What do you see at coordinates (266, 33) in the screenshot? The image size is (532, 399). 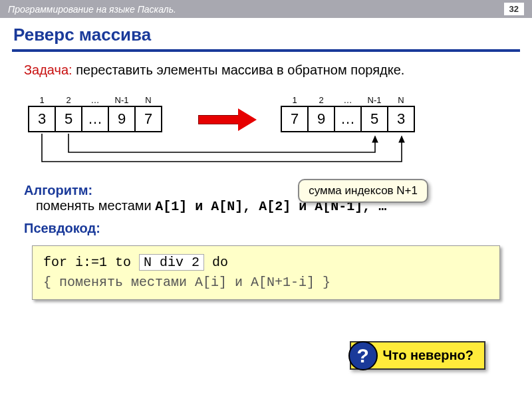 I see `slide-title: Реверс массива` at bounding box center [266, 33].